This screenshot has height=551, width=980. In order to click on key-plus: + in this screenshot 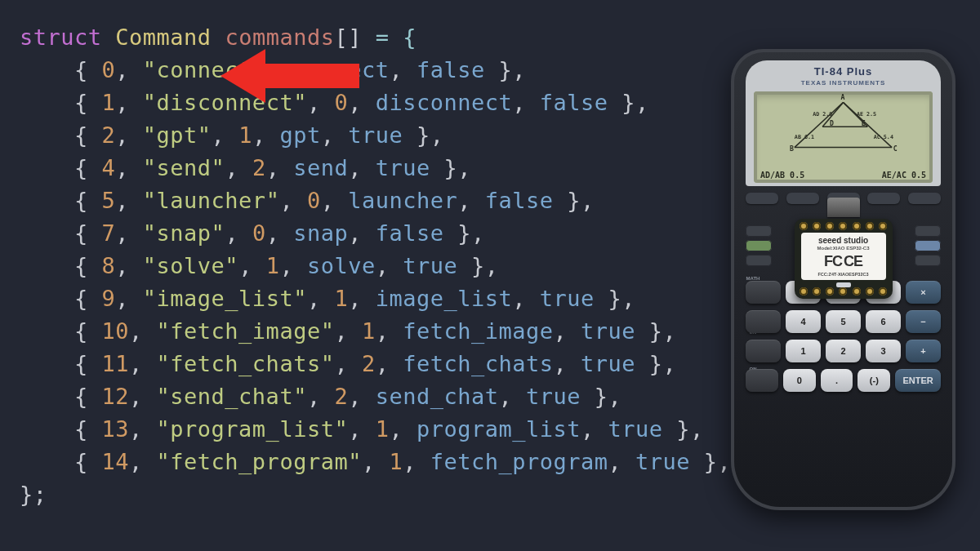, I will do `click(923, 351)`.